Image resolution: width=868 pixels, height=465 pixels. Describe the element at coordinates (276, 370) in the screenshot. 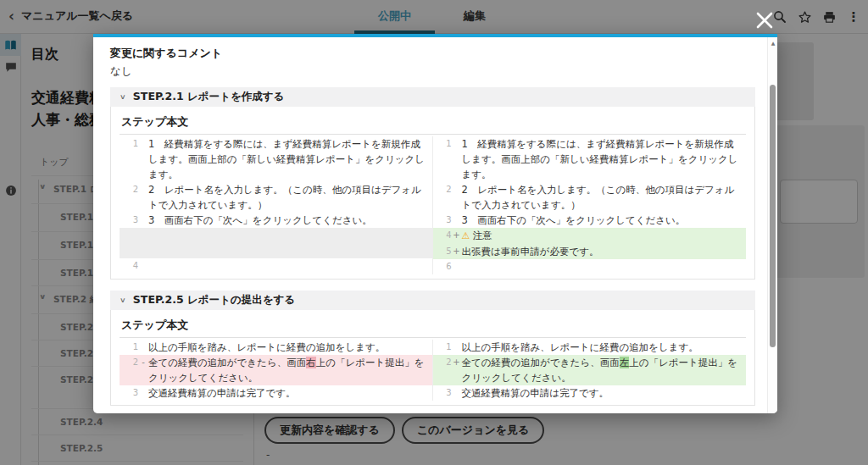

I see `diff-row: 2-全ての経費の追加ができたら、画面右上の「レポート提出」をクリックしてください…` at that location.